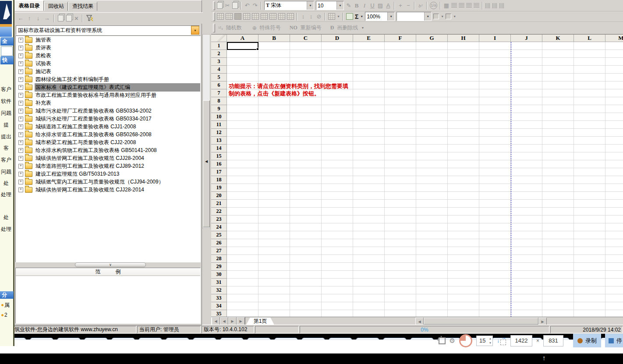 Image resolution: width=623 pixels, height=364 pixels. What do you see at coordinates (485, 341) in the screenshot?
I see `interval-stepper: 15 ▲▼` at bounding box center [485, 341].